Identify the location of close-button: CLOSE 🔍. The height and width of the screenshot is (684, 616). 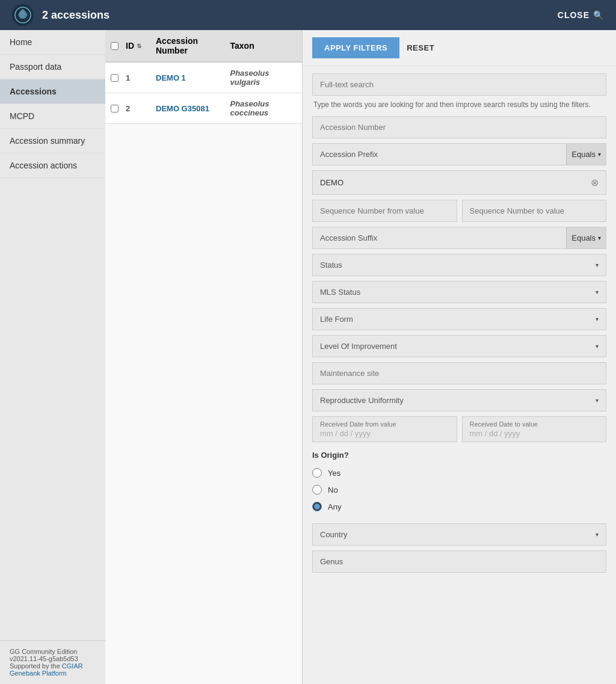
(581, 15).